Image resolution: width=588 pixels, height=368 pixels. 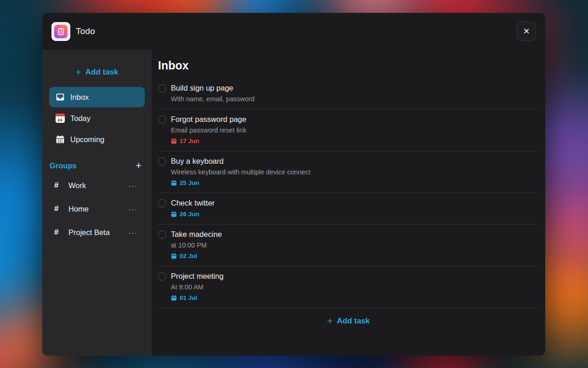 I want to click on sidebar-nav: Inbox 24 Today Upcoming, so click(x=97, y=118).